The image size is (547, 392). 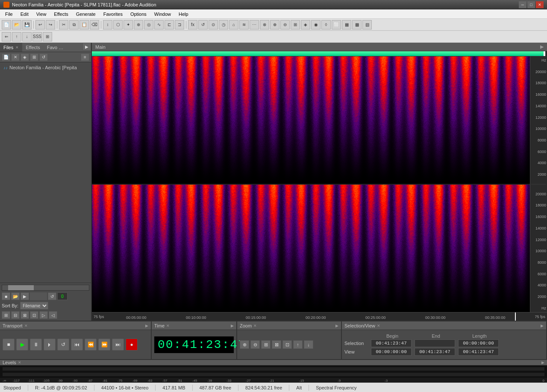 I want to click on tab-favorites: Favo …, so click(x=55, y=47).